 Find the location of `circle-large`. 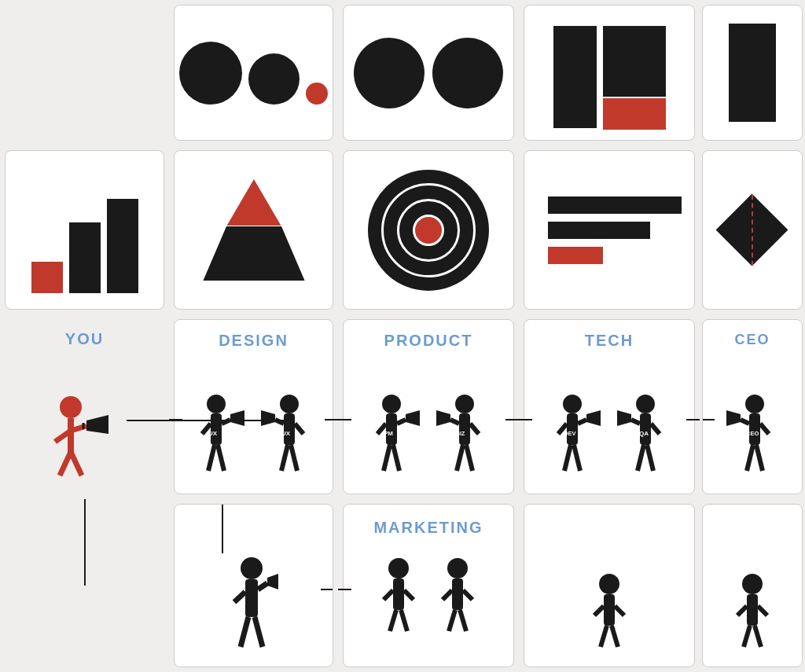

circle-large is located at coordinates (211, 73).